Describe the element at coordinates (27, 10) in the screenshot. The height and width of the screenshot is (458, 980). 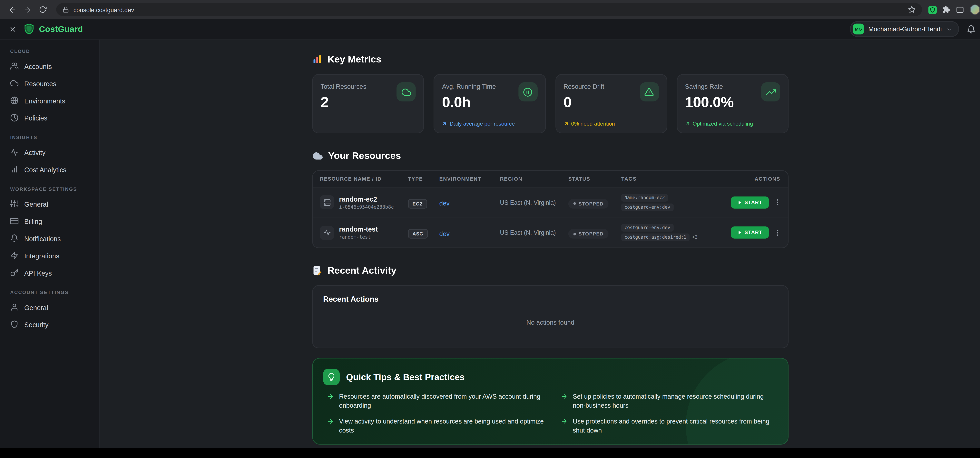
I see `browser-forward-button` at that location.